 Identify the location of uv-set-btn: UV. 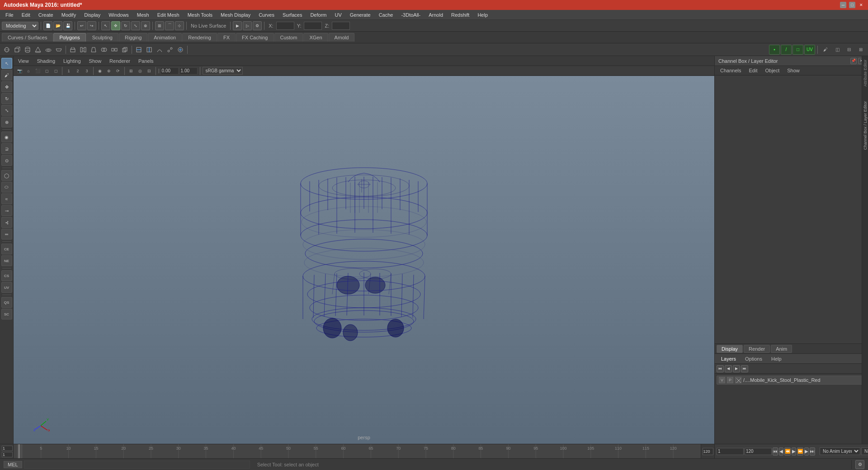
(7, 287).